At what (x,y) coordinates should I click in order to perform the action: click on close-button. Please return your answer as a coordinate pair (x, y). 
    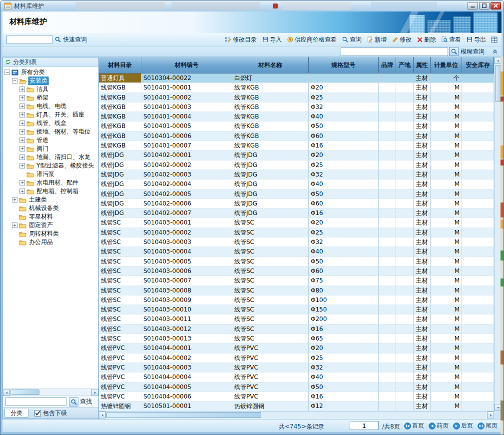
    Looking at the image, I should click on (496, 6).